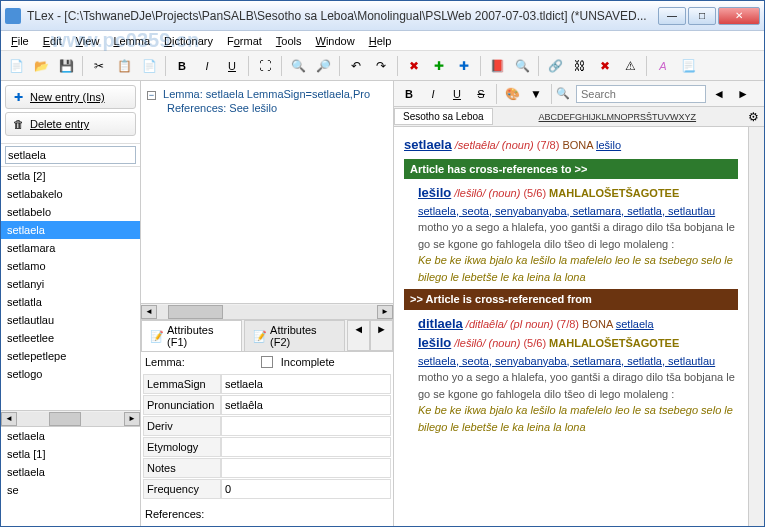 This screenshot has width=765, height=527. What do you see at coordinates (16, 66) in the screenshot?
I see `tool-new-icon: 📄` at bounding box center [16, 66].